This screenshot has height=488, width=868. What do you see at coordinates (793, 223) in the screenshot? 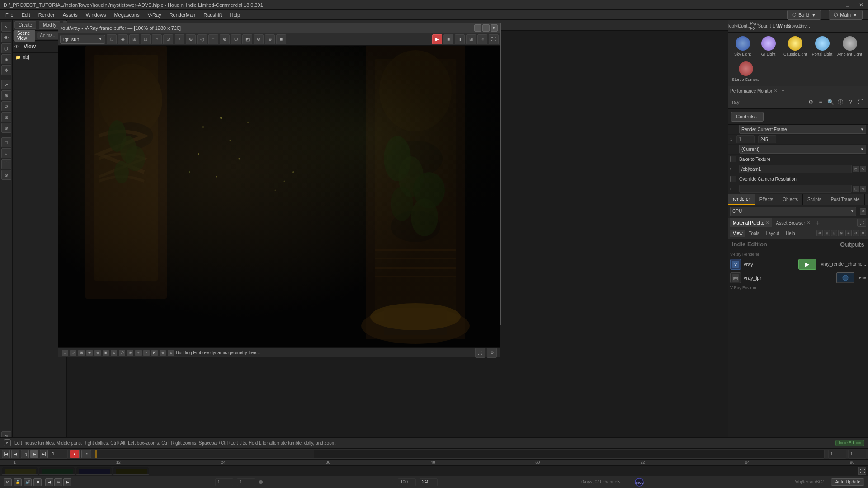
I see `tab-asset-browser: Asset Browser ✕` at bounding box center [793, 223].